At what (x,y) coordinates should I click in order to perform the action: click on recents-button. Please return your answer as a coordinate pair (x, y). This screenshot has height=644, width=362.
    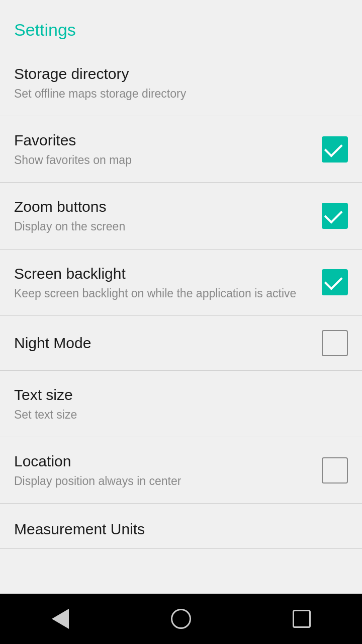
    Looking at the image, I should click on (302, 619).